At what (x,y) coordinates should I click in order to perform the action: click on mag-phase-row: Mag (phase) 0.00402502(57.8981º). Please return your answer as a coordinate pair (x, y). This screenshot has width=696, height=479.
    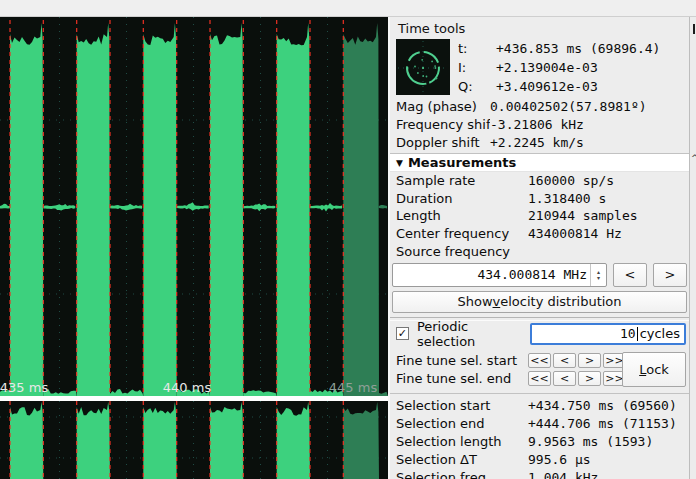
    Looking at the image, I should click on (540, 106).